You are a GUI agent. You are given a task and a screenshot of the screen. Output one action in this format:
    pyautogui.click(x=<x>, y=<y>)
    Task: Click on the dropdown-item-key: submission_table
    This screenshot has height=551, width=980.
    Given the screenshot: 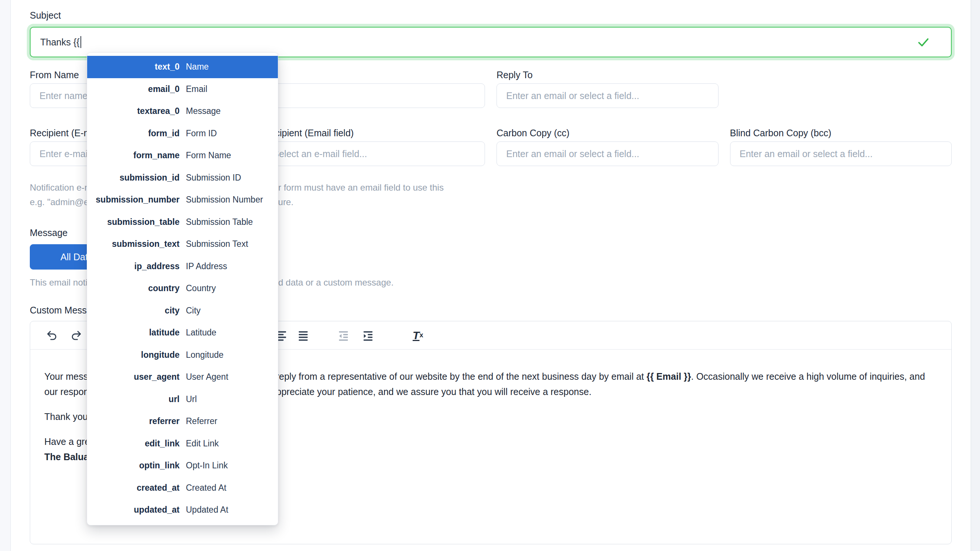 What is the action you would take?
    pyautogui.click(x=133, y=222)
    